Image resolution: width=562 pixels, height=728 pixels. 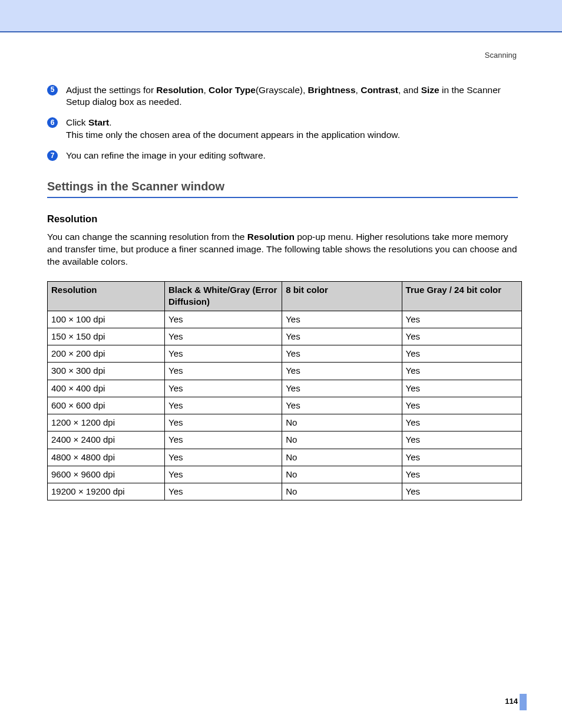 I want to click on cell-resolution: 2400 × 2400 dpi, so click(x=106, y=440).